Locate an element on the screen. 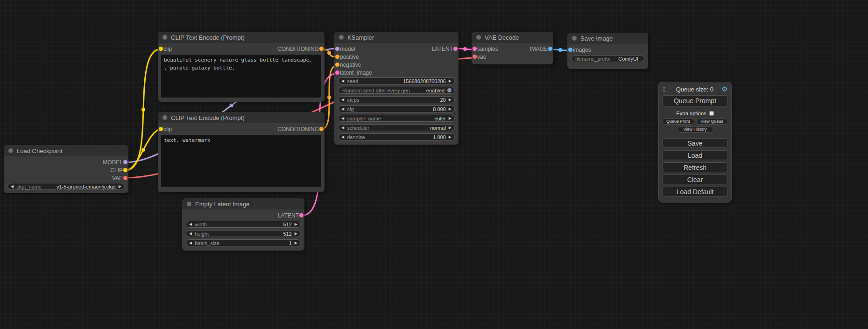 This screenshot has width=868, height=329. queue-prompt-button: Queue Prompt is located at coordinates (695, 101).